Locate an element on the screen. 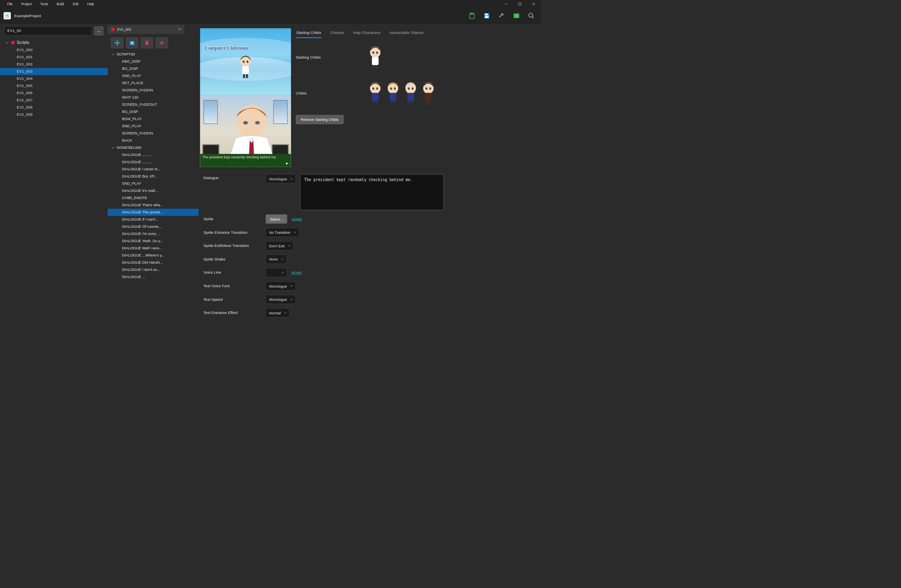 The width and height of the screenshot is (901, 588). menu-file: File is located at coordinates (10, 4).